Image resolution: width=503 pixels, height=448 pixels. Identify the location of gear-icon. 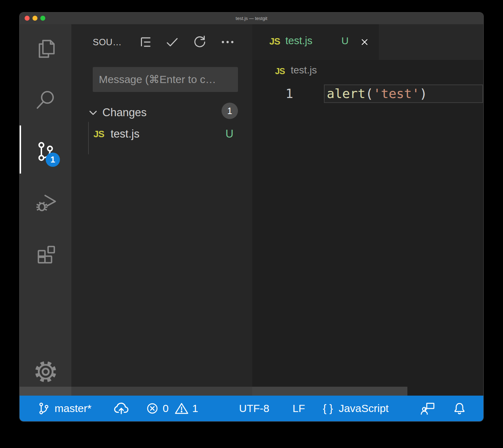
(46, 372).